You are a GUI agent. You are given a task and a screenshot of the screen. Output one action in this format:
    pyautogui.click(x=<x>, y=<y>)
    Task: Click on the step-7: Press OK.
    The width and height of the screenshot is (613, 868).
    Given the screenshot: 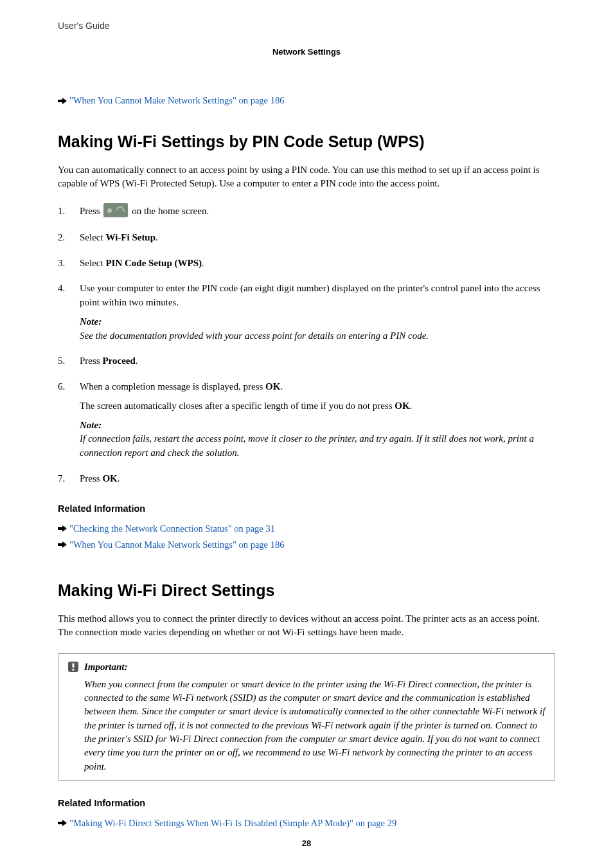 What is the action you would take?
    pyautogui.click(x=306, y=479)
    